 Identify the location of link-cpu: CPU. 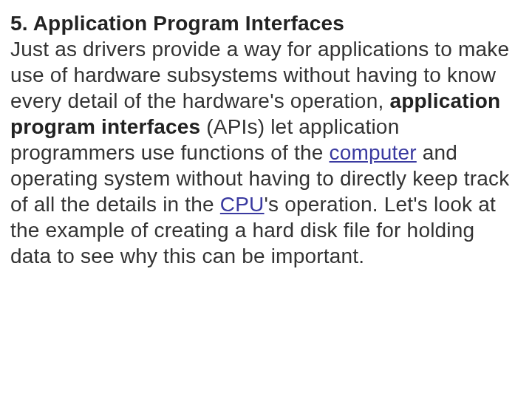
(242, 204).